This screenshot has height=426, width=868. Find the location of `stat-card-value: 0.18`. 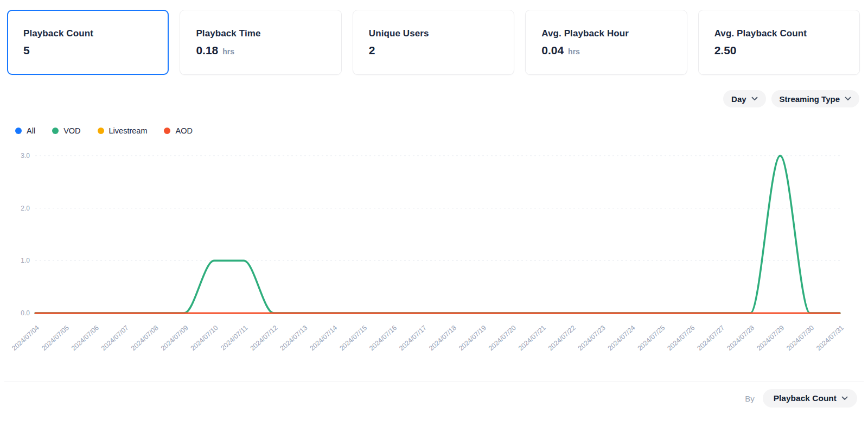

stat-card-value: 0.18 is located at coordinates (207, 50).